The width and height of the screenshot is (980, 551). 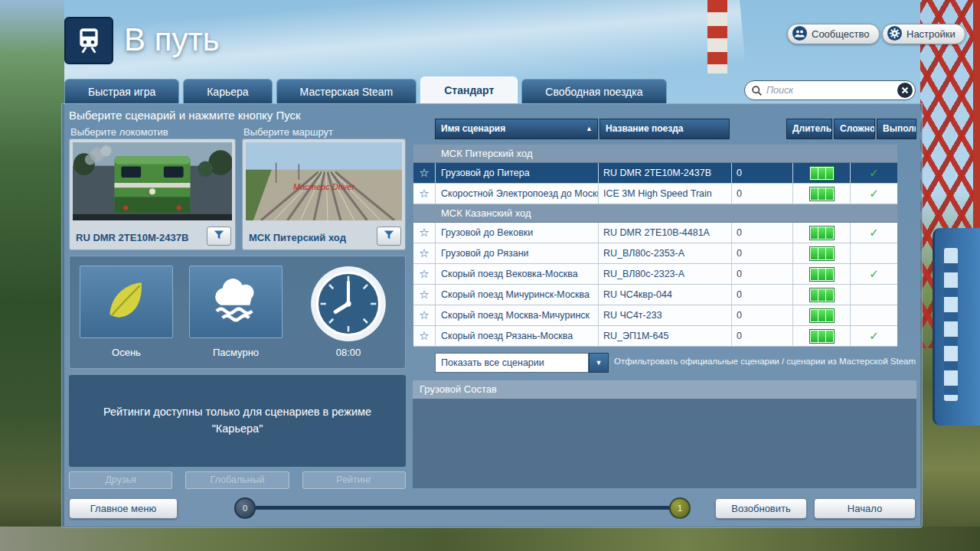 What do you see at coordinates (655, 274) in the screenshot?
I see `scenario-row: ☆Скорый поезд Вековка-МоскваRU_ВЛ80с-232…` at bounding box center [655, 274].